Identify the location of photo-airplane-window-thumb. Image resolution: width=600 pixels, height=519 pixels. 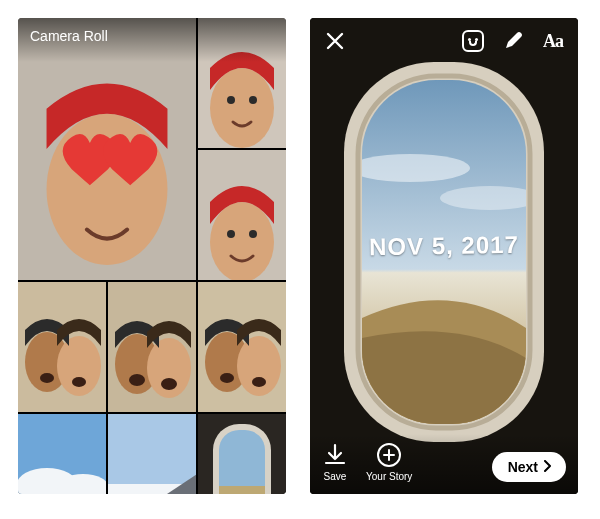
(242, 454).